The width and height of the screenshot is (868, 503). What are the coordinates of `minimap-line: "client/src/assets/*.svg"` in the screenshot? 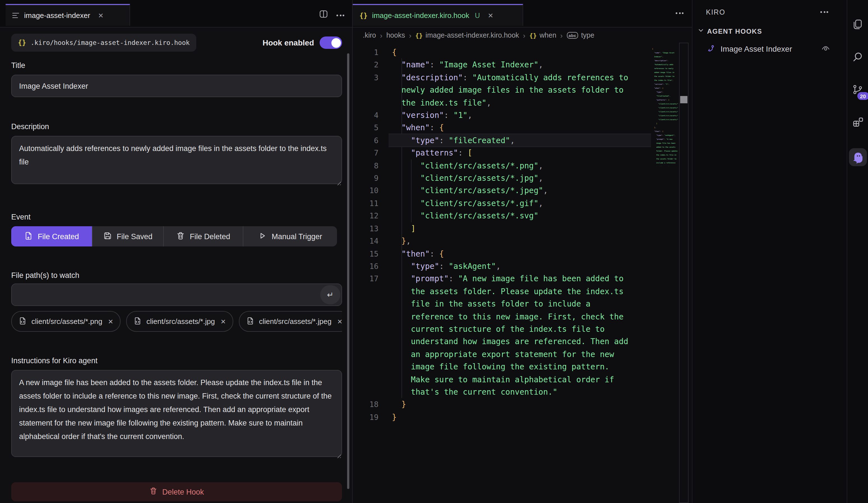 It's located at (665, 120).